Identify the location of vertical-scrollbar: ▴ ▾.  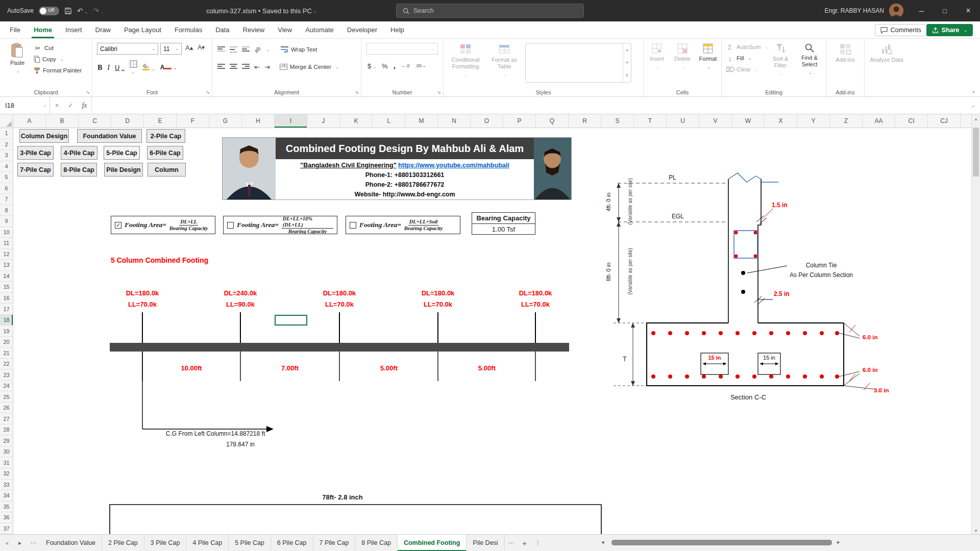
(976, 324).